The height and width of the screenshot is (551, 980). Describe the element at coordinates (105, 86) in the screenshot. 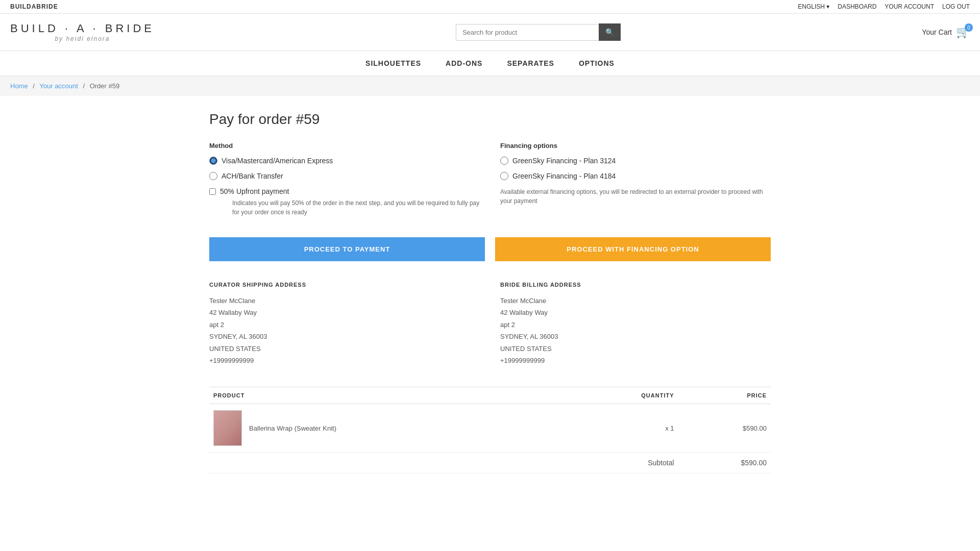

I see `breadcrumb-order: Order #59` at that location.